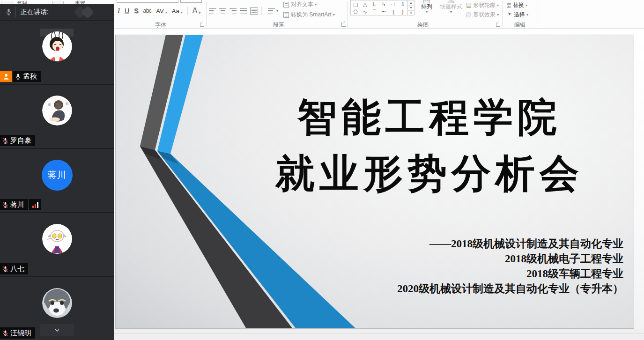  What do you see at coordinates (286, 15) in the screenshot?
I see `smartart-icon` at bounding box center [286, 15].